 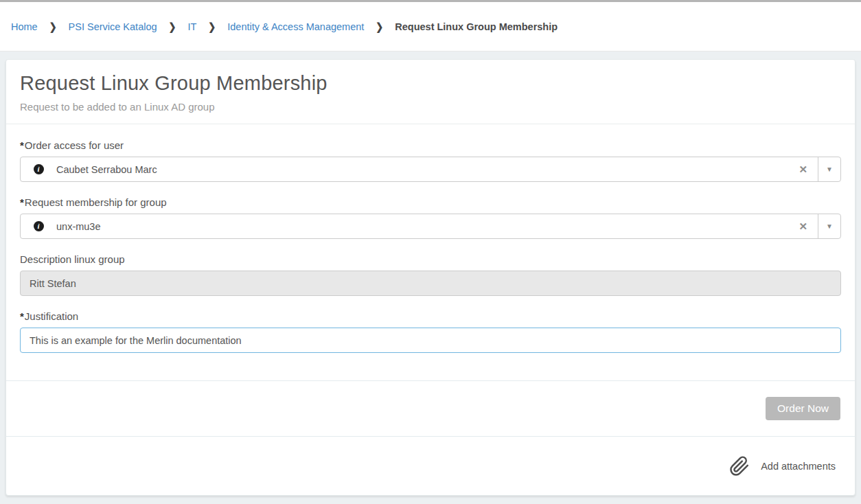 What do you see at coordinates (430, 408) in the screenshot?
I see `actions-section: Order Now` at bounding box center [430, 408].